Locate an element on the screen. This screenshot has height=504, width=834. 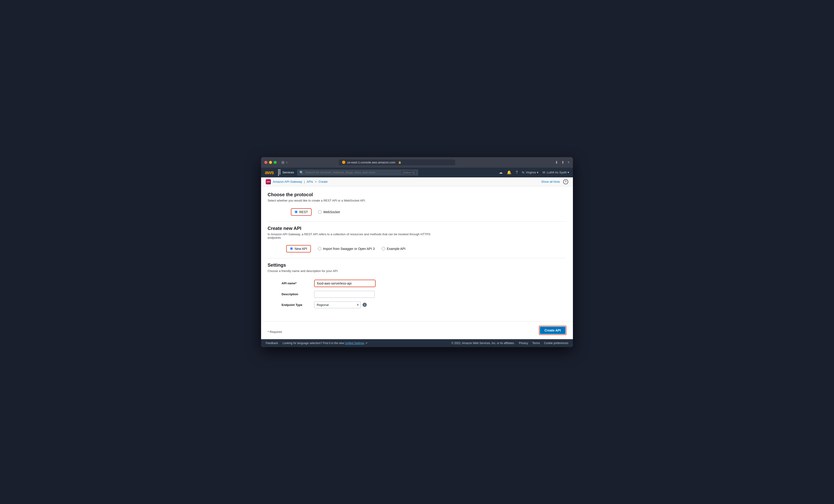
breadcrumb-sep2: > is located at coordinates (316, 182).